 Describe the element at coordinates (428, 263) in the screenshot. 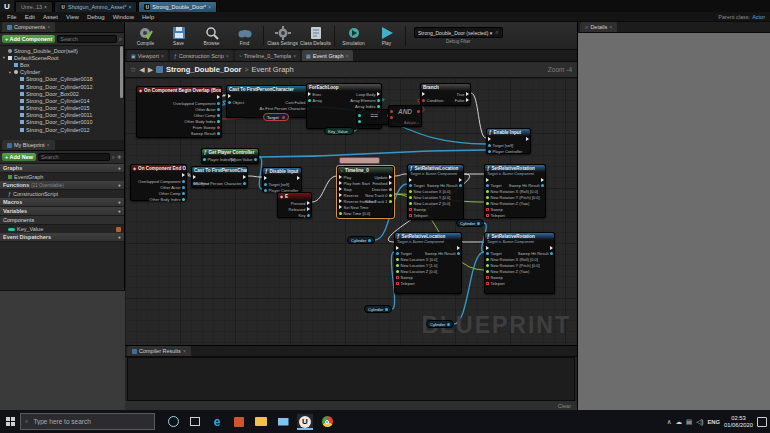

I see `node-set-rel-loc-2: ƒSetRelativeLocationTarget is Scene Comp…` at that location.